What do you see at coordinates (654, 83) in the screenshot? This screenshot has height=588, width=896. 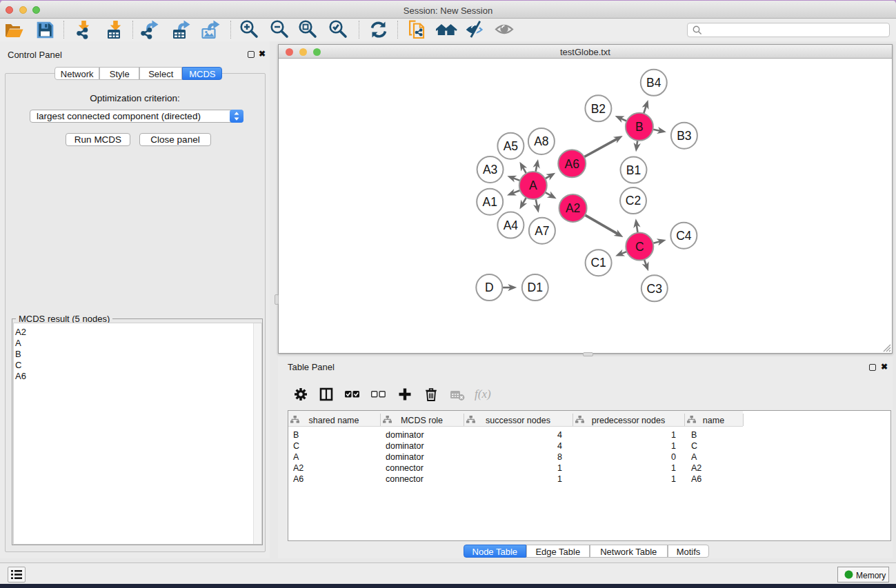 I see `svg-text: B4` at bounding box center [654, 83].